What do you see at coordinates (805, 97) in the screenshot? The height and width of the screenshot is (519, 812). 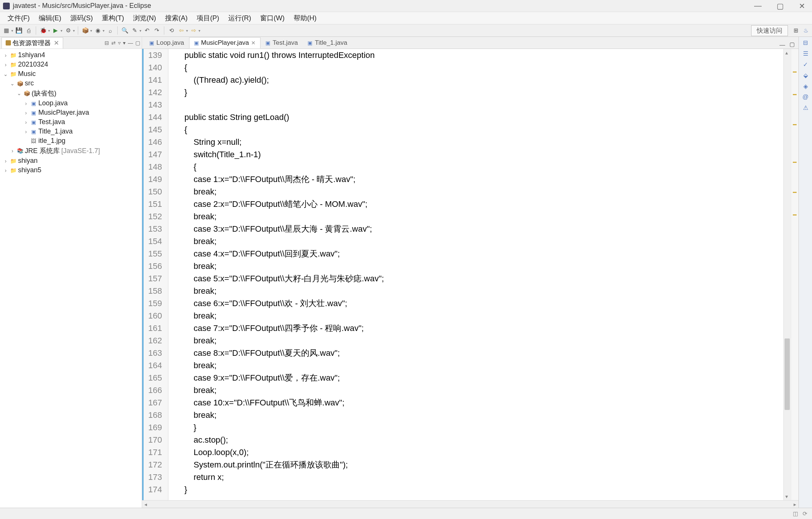 I see `javadoc-icon: @` at bounding box center [805, 97].